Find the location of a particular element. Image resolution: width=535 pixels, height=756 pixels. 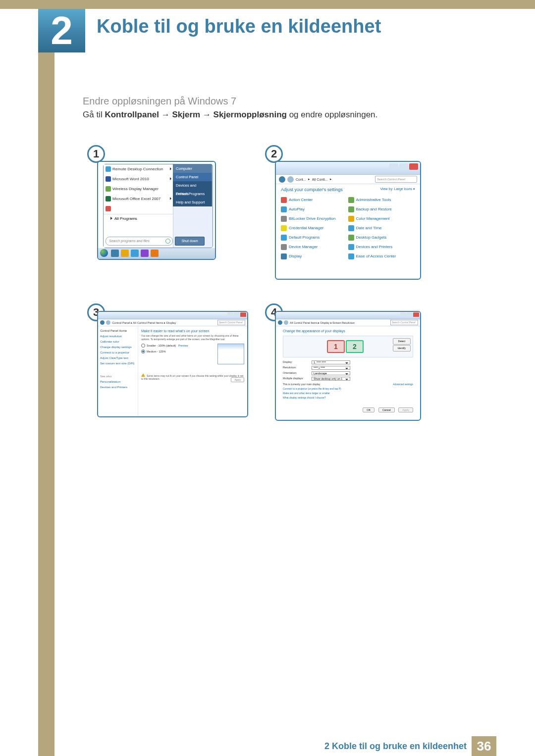

instr-b2: Skjerm is located at coordinates (186, 115).